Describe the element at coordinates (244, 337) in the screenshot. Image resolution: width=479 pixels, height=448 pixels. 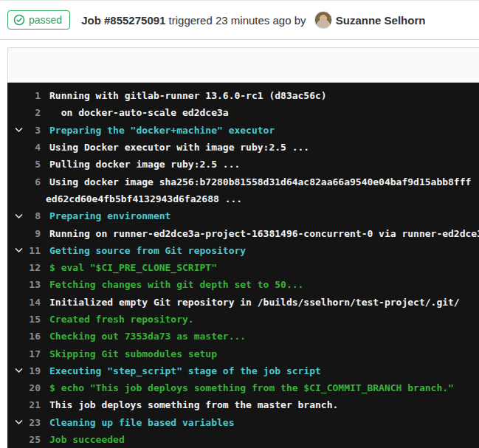
I see `log-line: 16 Checking out 7353da73 as master...` at that location.